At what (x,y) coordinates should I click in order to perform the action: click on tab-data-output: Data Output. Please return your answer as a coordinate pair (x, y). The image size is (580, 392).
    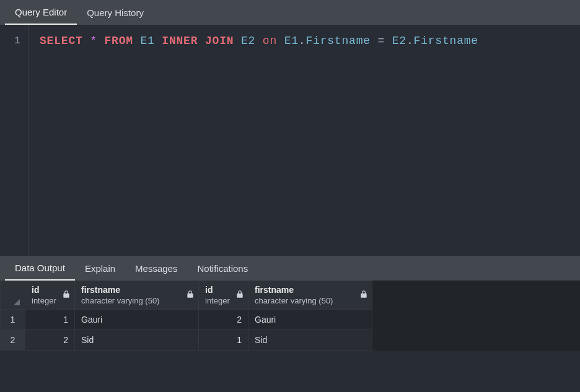
    Looking at the image, I should click on (40, 268).